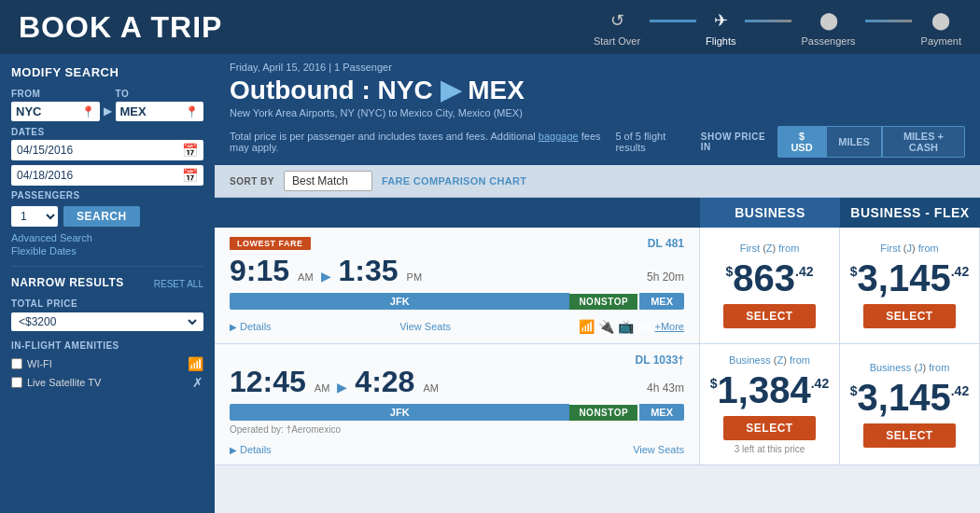 The image size is (980, 513). I want to click on view-seats-link-1: View Seats, so click(426, 326).